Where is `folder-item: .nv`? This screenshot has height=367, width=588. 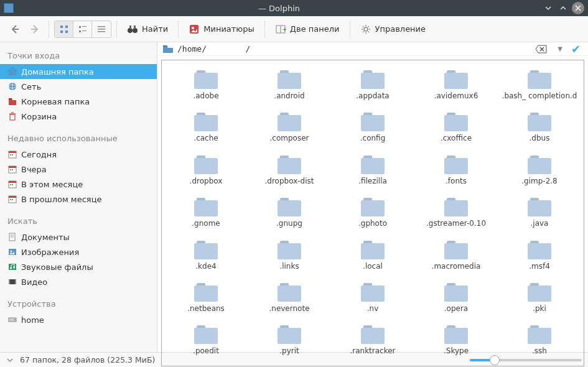 folder-item: .nv is located at coordinates (373, 298).